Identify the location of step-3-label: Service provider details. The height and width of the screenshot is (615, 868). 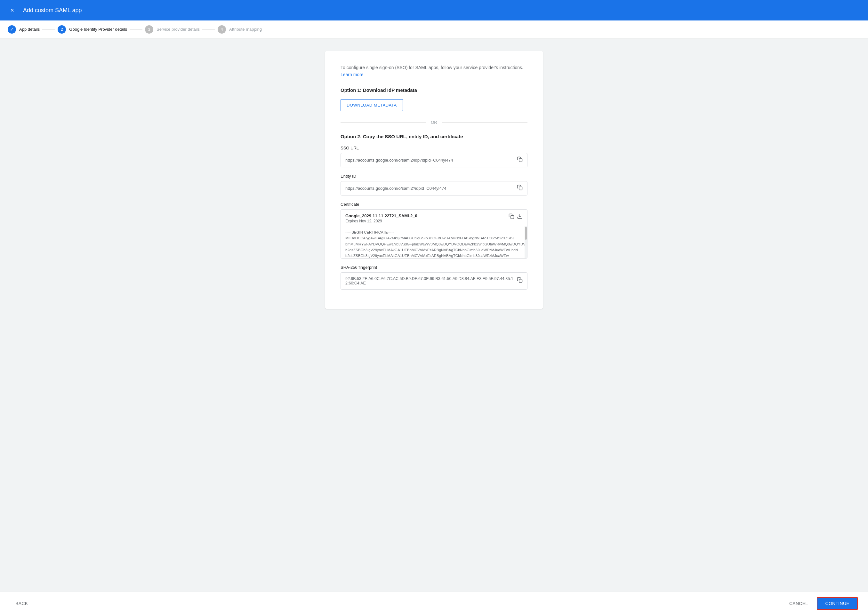
(178, 30).